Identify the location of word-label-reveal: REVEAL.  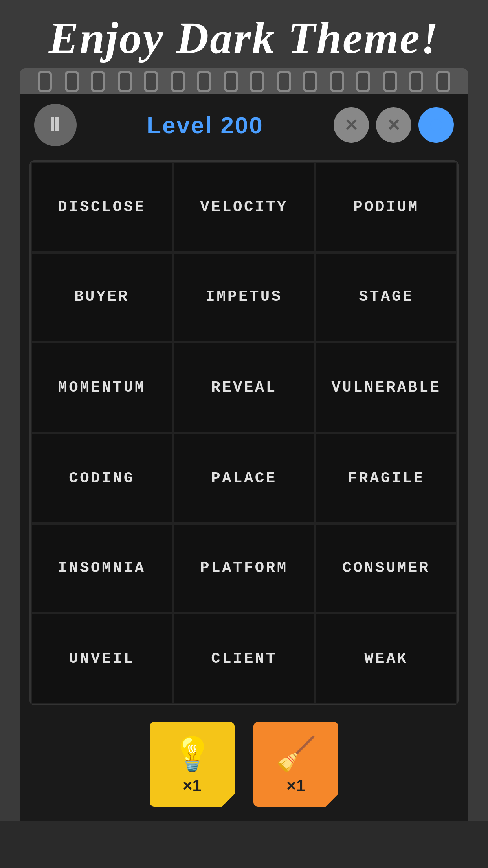
(244, 388).